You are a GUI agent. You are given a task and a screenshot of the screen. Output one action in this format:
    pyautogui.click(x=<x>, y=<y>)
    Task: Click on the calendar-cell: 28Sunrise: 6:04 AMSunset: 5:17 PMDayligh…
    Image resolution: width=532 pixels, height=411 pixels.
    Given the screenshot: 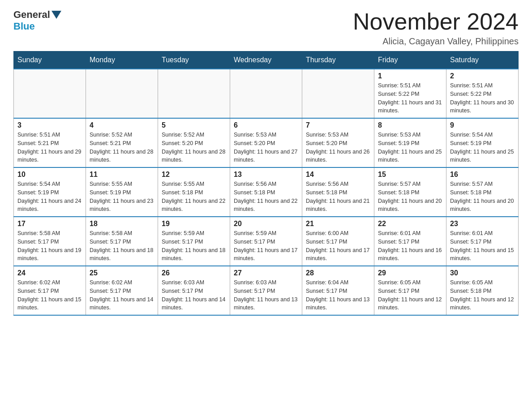 What is the action you would take?
    pyautogui.click(x=339, y=291)
    